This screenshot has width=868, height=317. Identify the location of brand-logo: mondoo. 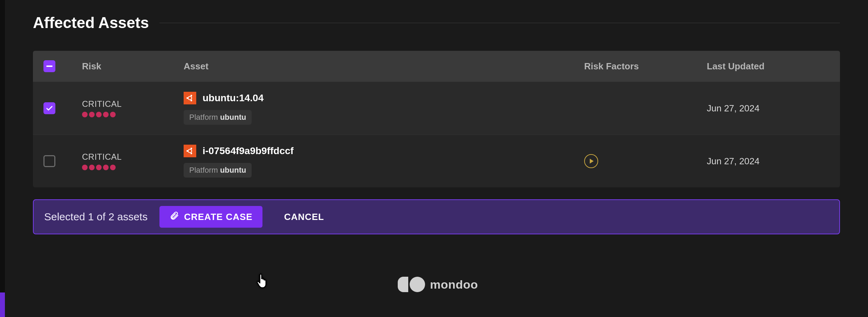
(438, 284).